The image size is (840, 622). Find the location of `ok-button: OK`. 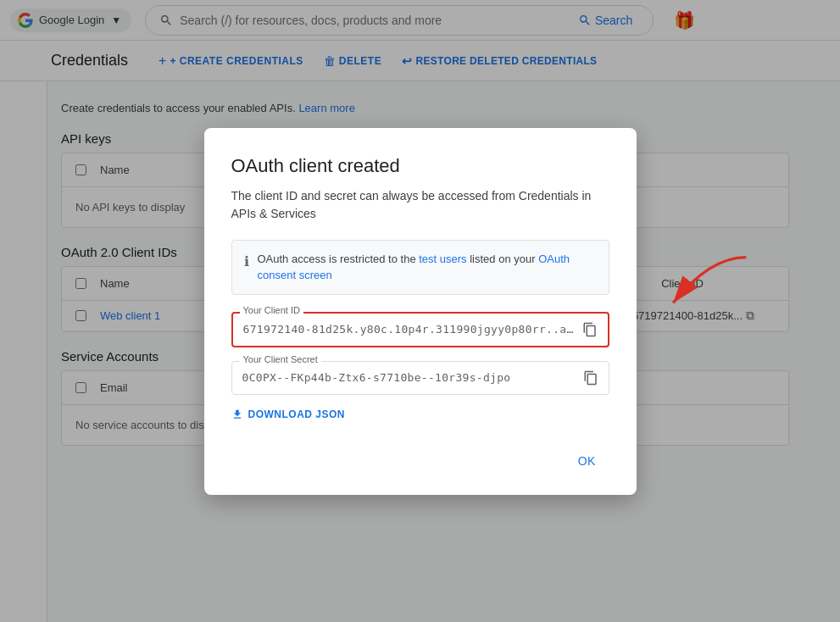

ok-button: OK is located at coordinates (587, 461).